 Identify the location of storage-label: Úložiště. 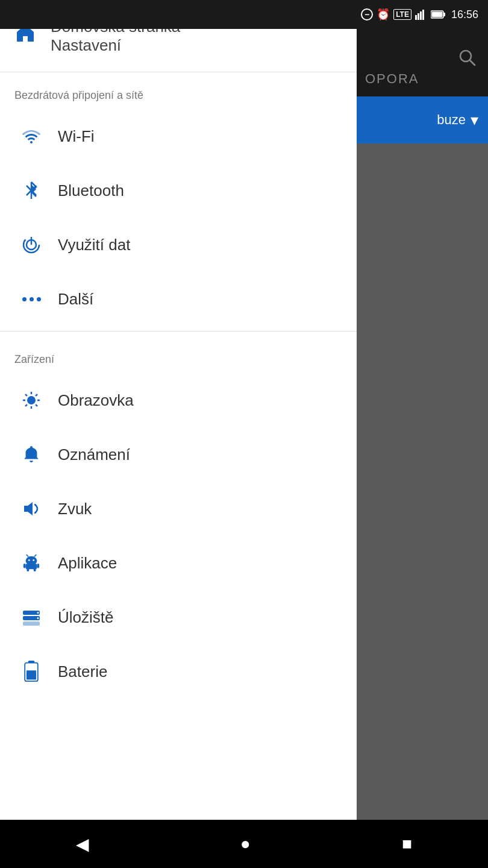
(86, 617).